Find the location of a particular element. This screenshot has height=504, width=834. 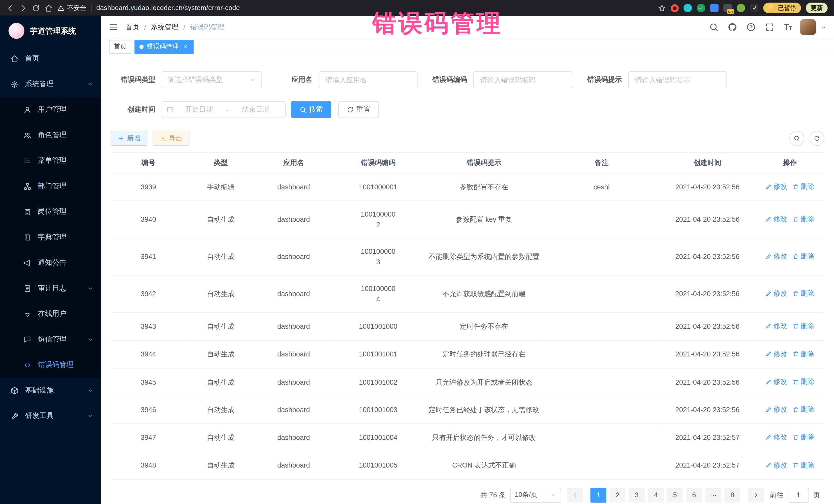

sidebar-item-roles: 角色管理 is located at coordinates (51, 135).